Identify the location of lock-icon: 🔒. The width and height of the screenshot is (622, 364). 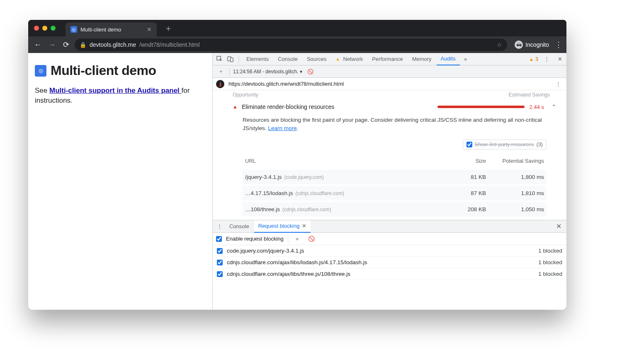
(83, 45).